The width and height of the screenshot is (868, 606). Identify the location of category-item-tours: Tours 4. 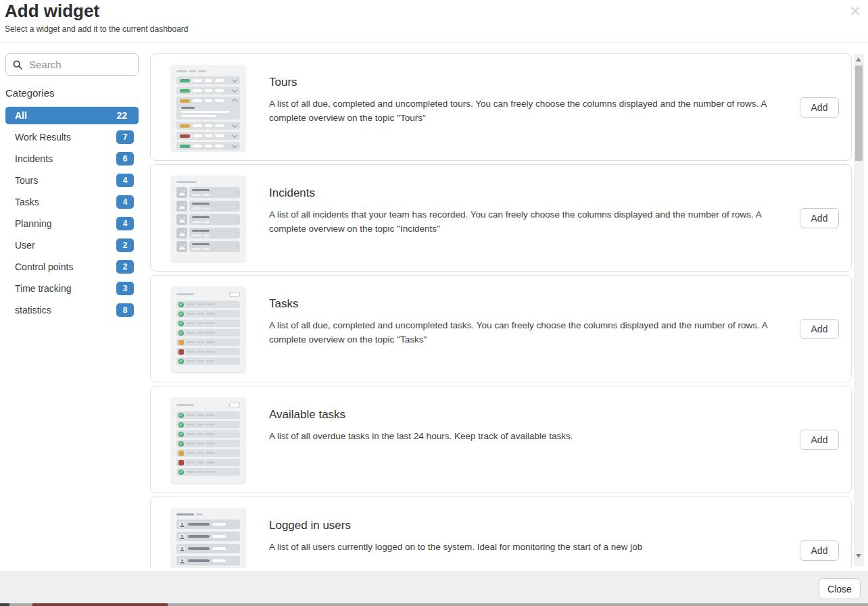
(72, 180).